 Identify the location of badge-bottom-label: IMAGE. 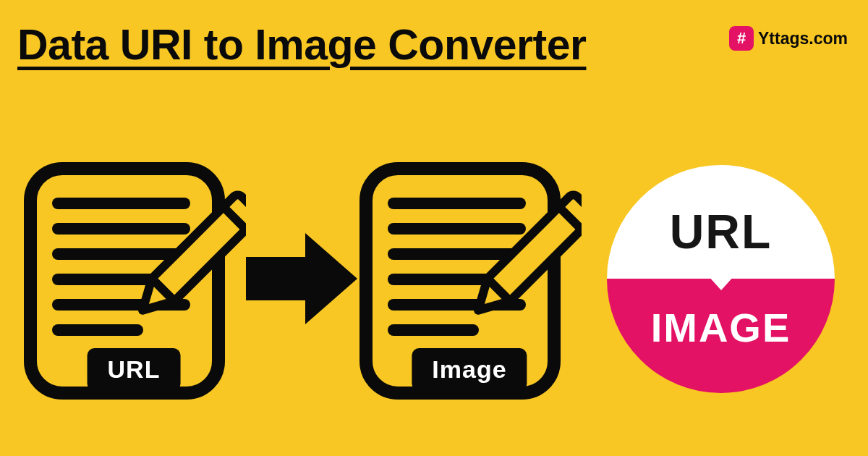
(721, 327).